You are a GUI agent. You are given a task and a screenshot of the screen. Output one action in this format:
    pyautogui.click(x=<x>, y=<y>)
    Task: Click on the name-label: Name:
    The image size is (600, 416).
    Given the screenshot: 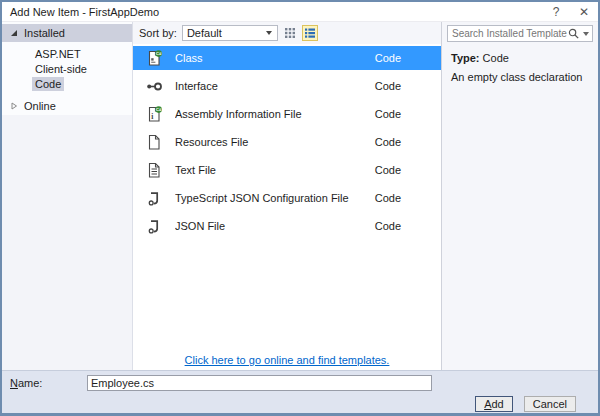 What is the action you would take?
    pyautogui.click(x=26, y=383)
    